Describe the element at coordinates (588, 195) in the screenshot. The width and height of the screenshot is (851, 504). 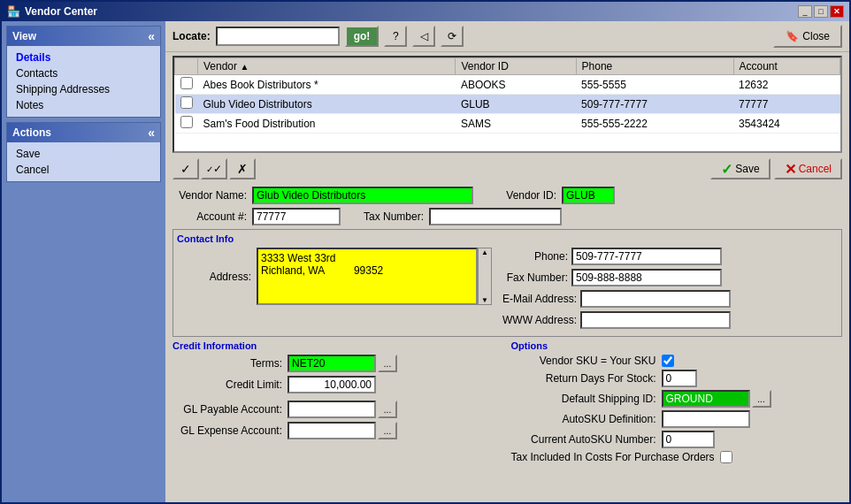
I see `vendor-id-input` at that location.